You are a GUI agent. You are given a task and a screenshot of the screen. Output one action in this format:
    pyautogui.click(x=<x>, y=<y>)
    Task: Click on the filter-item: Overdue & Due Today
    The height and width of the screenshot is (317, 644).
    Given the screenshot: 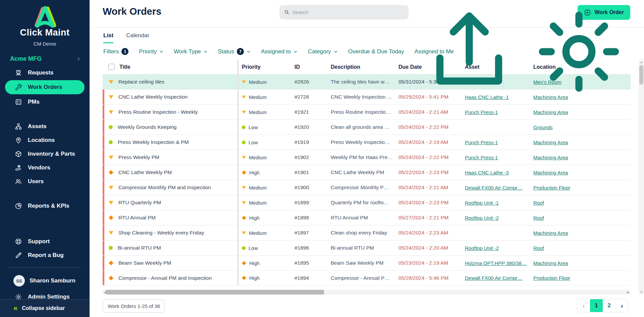 What is the action you would take?
    pyautogui.click(x=376, y=52)
    